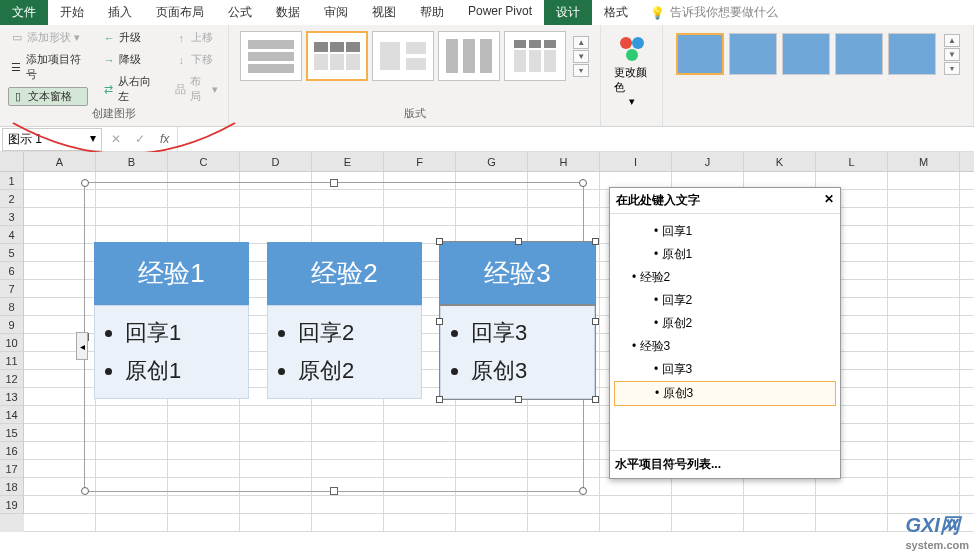 The width and height of the screenshot is (974, 556). Describe the element at coordinates (12, 343) in the screenshot. I see `row-header: 10` at that location.